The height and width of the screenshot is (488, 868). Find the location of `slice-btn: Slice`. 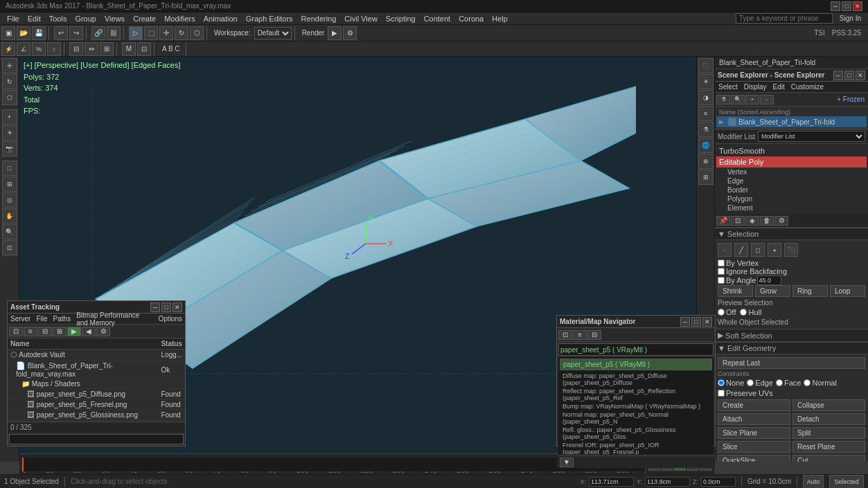

slice-btn: Slice is located at coordinates (754, 447).